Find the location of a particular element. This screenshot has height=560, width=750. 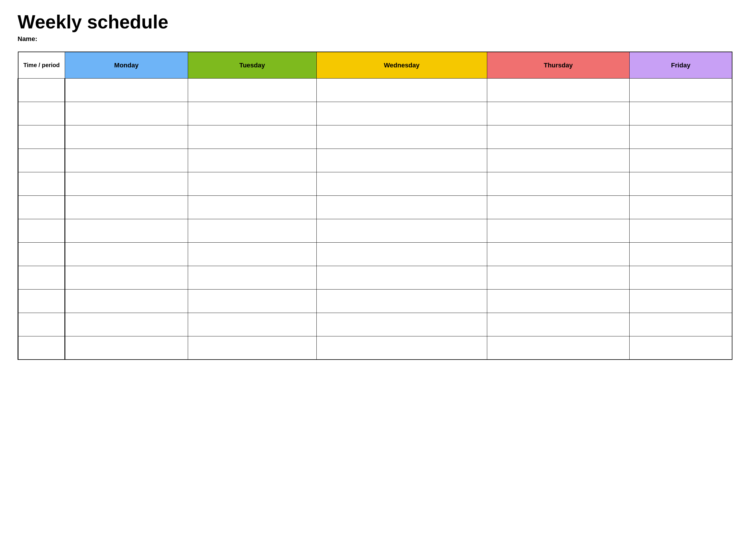

tuesday-header: Tuesday is located at coordinates (252, 65).